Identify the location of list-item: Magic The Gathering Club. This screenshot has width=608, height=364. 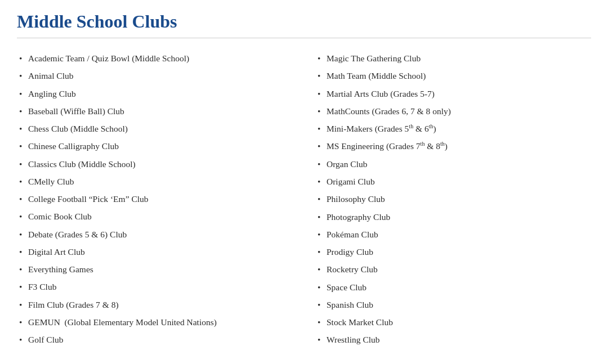
(453, 59).